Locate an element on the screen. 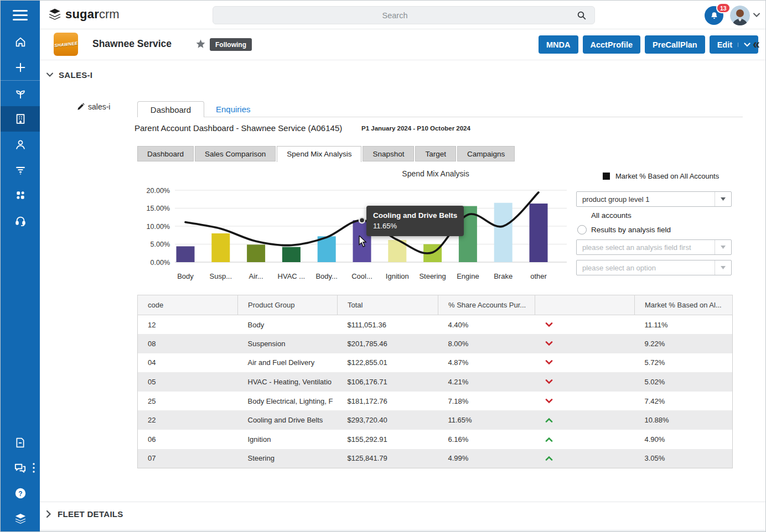 The width and height of the screenshot is (766, 532). edit-button: Edit is located at coordinates (734, 44).